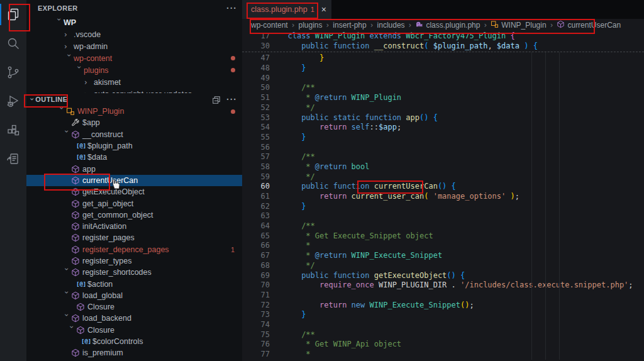 The width and height of the screenshot is (644, 361). What do you see at coordinates (443, 325) in the screenshot?
I see `code-line-74: 74` at bounding box center [443, 325].